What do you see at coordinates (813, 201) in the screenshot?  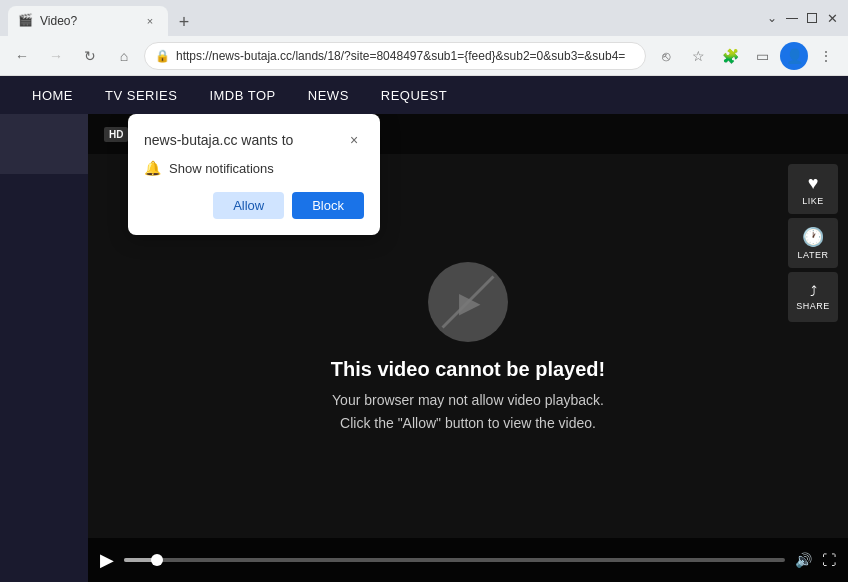 I see `like-label: LIKE` at bounding box center [813, 201].